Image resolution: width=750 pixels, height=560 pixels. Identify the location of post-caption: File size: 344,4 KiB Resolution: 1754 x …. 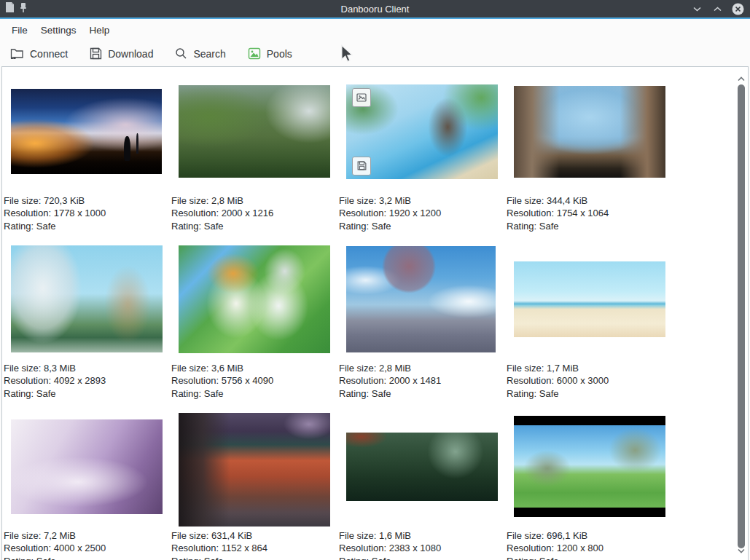
(590, 213).